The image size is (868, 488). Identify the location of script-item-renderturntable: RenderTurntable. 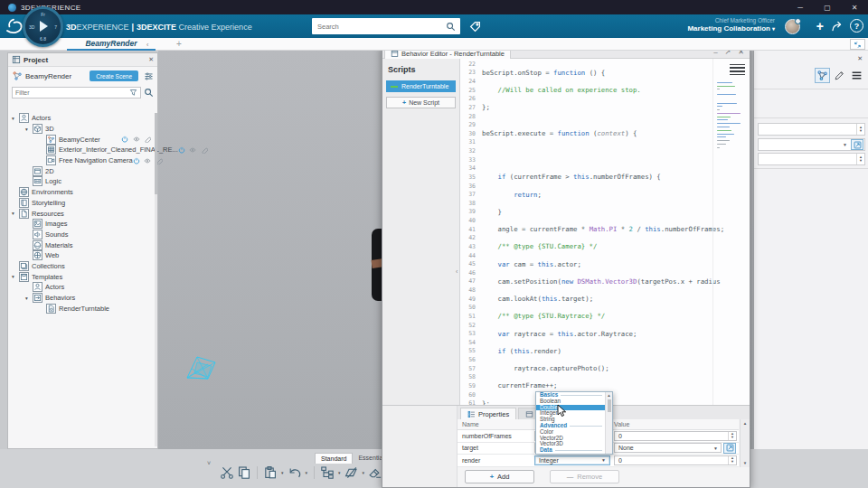
(421, 87).